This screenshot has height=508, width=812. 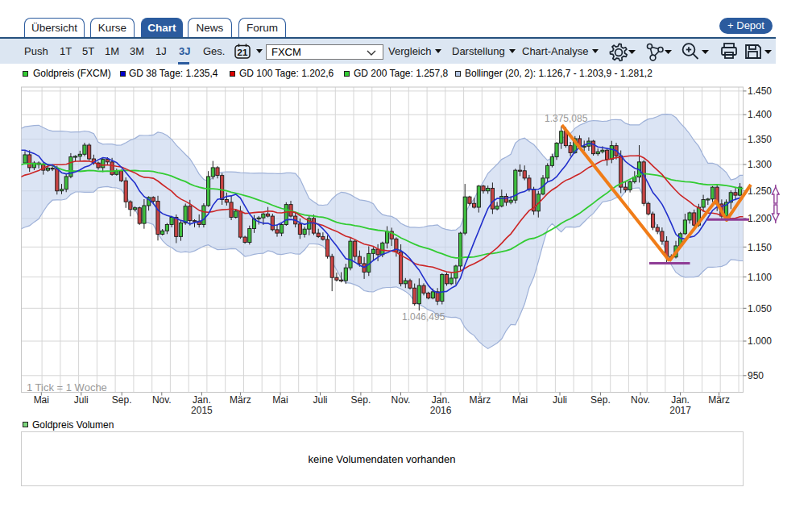 I want to click on svg-text: keine Volumendaten vorhanden, so click(x=382, y=460).